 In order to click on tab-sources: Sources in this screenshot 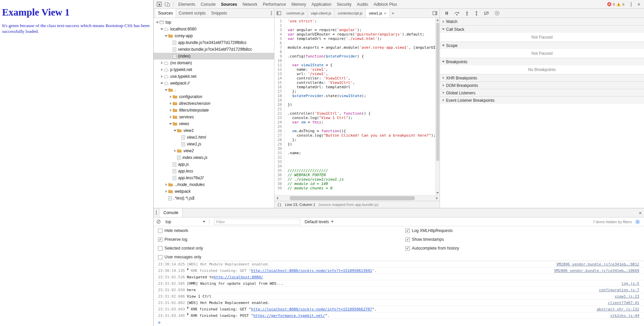, I will do `click(229, 4)`.